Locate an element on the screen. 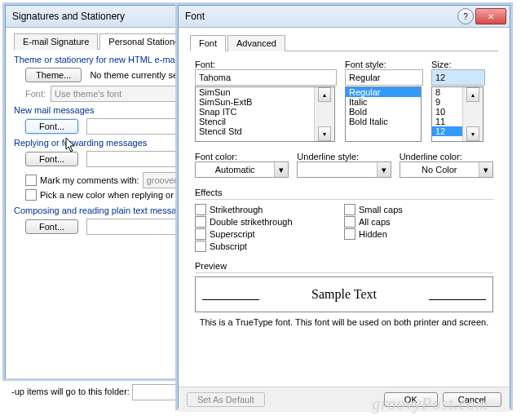 The image size is (521, 420). small-caps-checkbox: Small caps is located at coordinates (419, 210).